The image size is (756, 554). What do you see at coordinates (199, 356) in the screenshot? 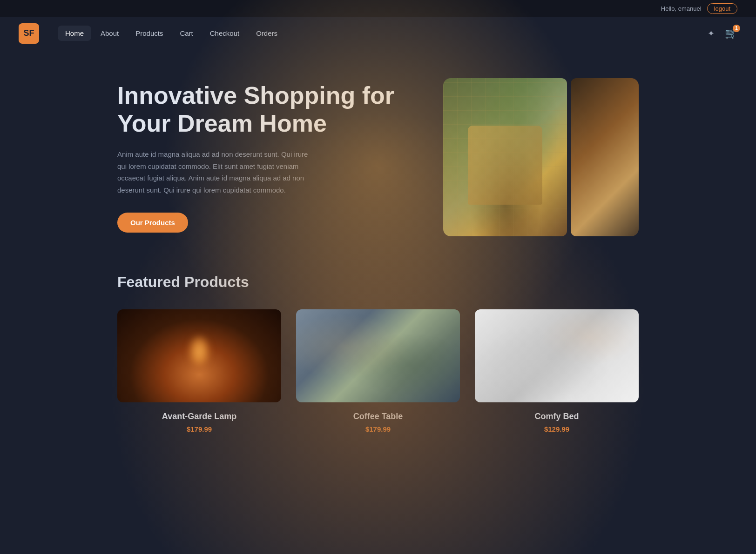
I see `lamp-image` at bounding box center [199, 356].